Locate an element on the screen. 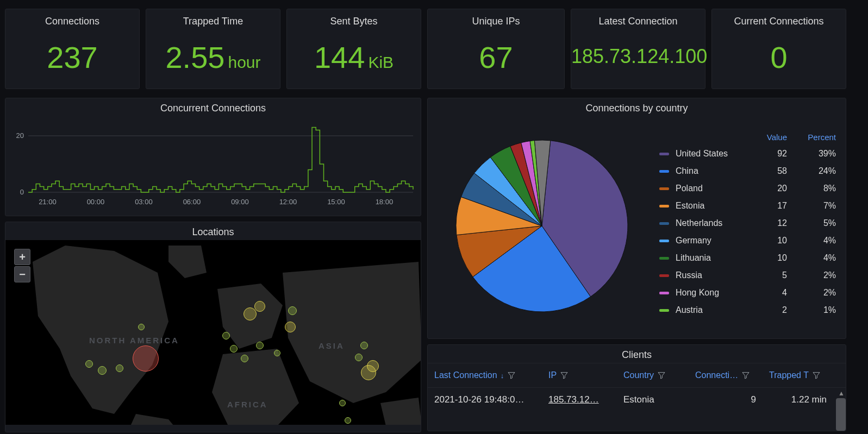  legend-value: 2 is located at coordinates (768, 310).